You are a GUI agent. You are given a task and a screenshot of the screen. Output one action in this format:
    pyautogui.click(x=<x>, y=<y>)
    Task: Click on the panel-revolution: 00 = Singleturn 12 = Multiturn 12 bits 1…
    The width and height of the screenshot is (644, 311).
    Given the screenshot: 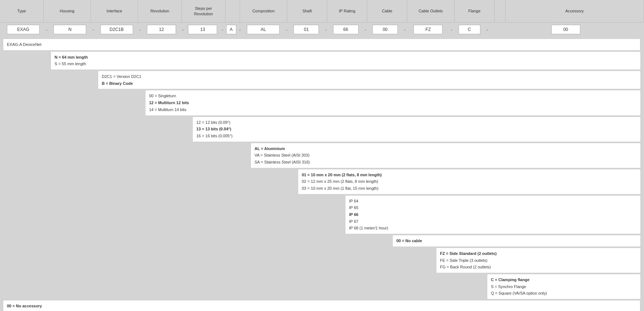 What is the action you would take?
    pyautogui.click(x=393, y=103)
    